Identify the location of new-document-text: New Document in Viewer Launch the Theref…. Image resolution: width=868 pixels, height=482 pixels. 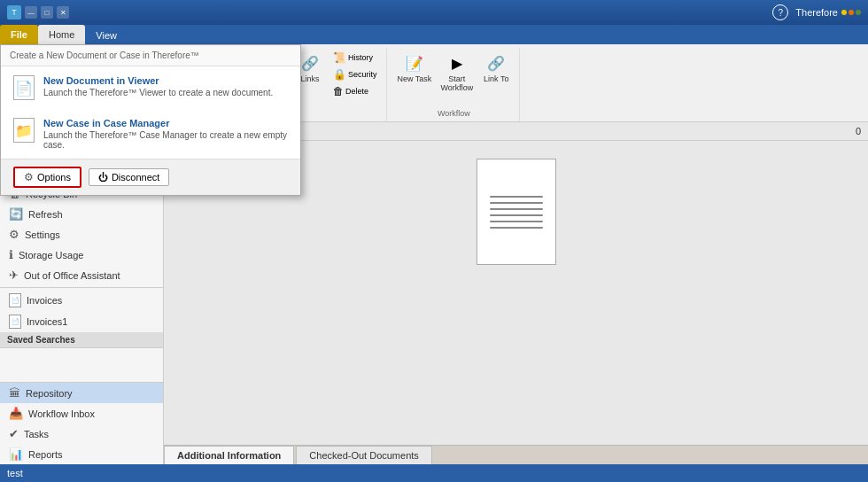
(158, 87).